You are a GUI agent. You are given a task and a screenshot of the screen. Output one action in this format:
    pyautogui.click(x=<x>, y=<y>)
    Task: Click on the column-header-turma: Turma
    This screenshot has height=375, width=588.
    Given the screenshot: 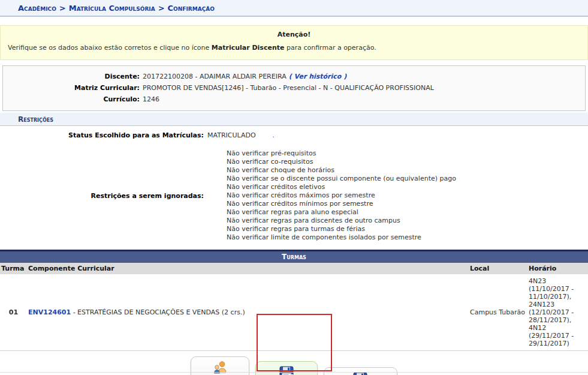 What is the action you would take?
    pyautogui.click(x=13, y=269)
    